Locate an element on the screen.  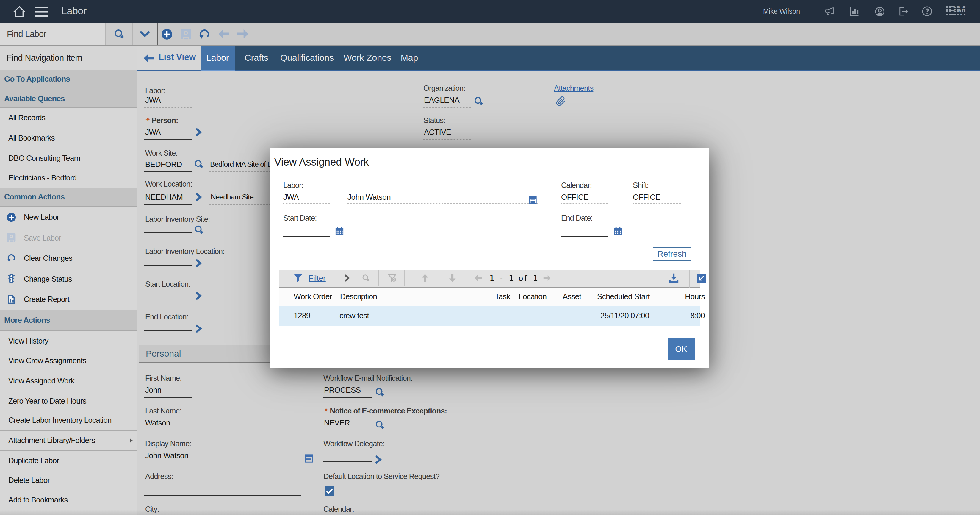
ecommerce-exceptions-search-icon is located at coordinates (380, 425).